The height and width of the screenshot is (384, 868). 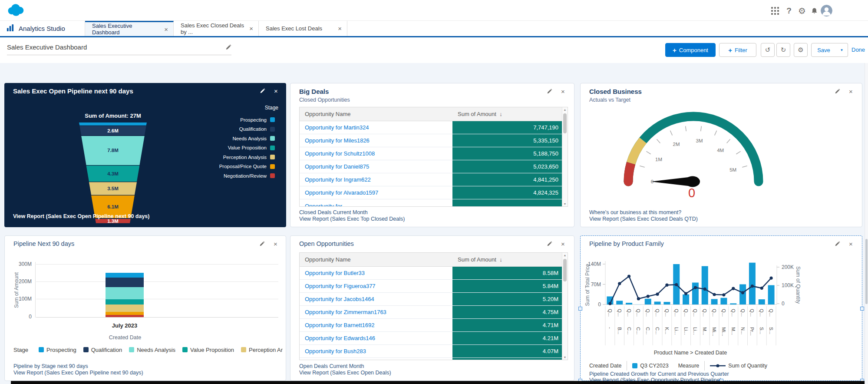 I want to click on opportunity-link: Opportunity for Jacobs1464, so click(x=376, y=299).